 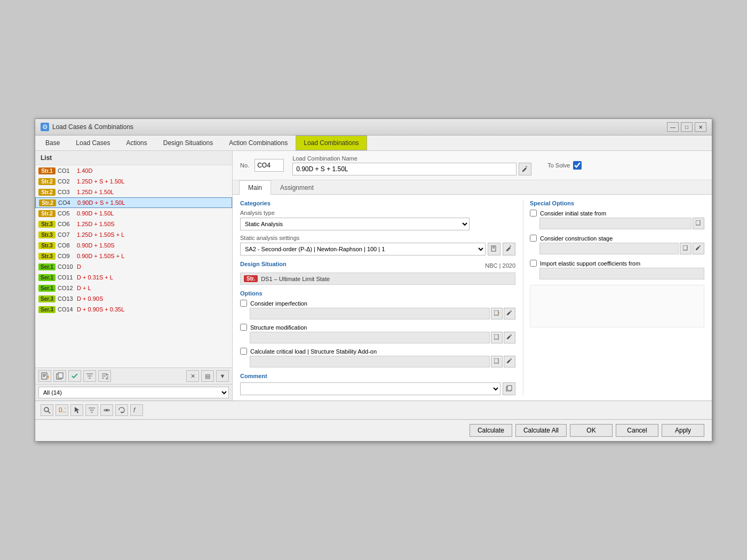 I want to click on calculate-all-button: Calculate All, so click(x=541, y=430).